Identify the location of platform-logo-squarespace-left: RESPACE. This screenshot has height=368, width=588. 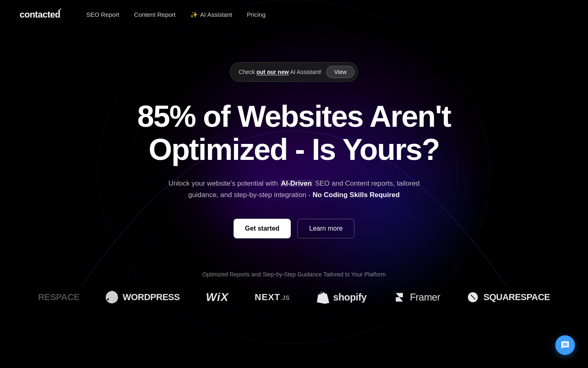
(59, 297).